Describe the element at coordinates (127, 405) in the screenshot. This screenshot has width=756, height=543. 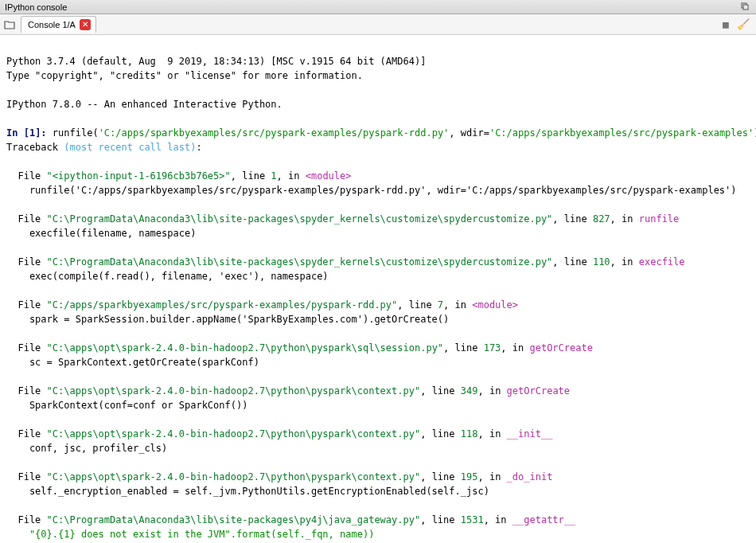
I see `tb-body: SparkContext(conf=conf or SparkConf())` at that location.